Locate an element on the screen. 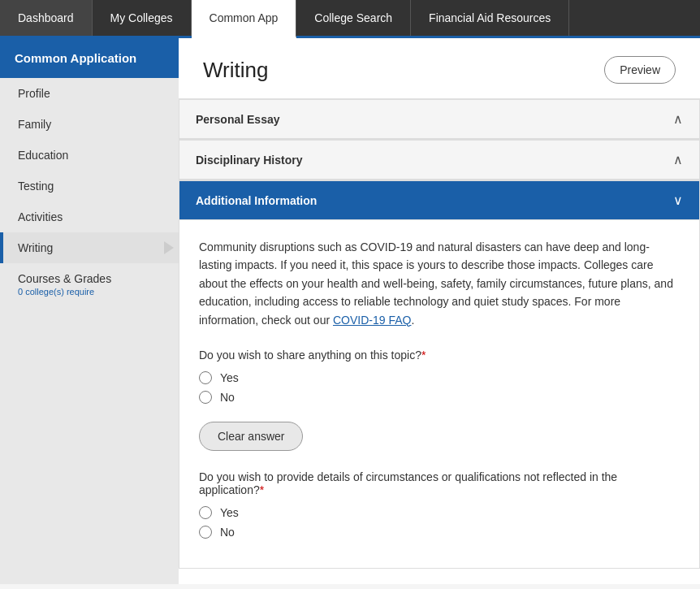 The height and width of the screenshot is (589, 700). covid-faq-link: COVID-19 FAQ is located at coordinates (372, 320).